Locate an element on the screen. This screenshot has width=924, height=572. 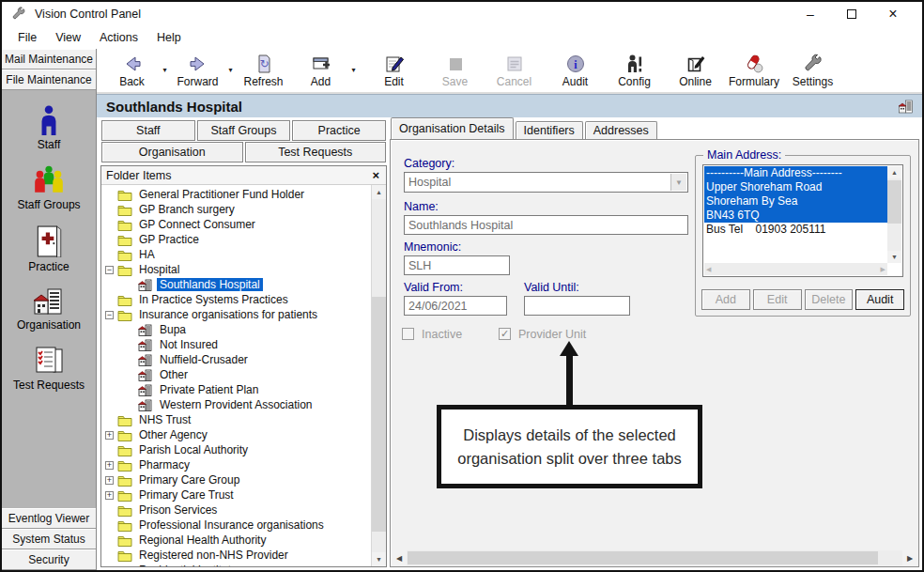
tree-item-label: Southlands Hospital is located at coordinates (210, 285).